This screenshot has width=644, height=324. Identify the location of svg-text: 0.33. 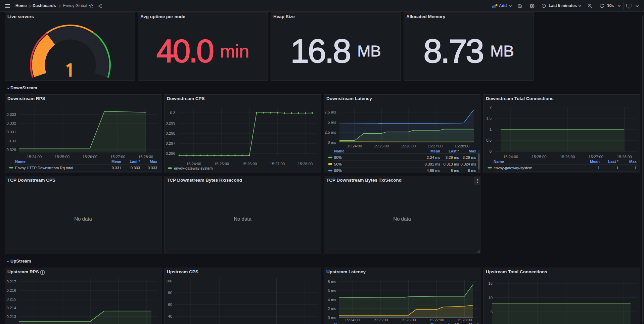
(12, 141).